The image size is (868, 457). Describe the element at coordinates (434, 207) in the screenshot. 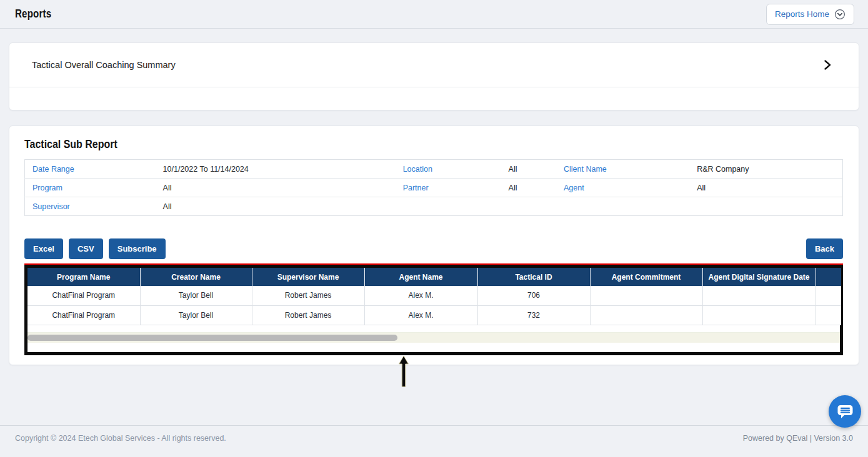

I see `filter-row: Supervisor All` at that location.